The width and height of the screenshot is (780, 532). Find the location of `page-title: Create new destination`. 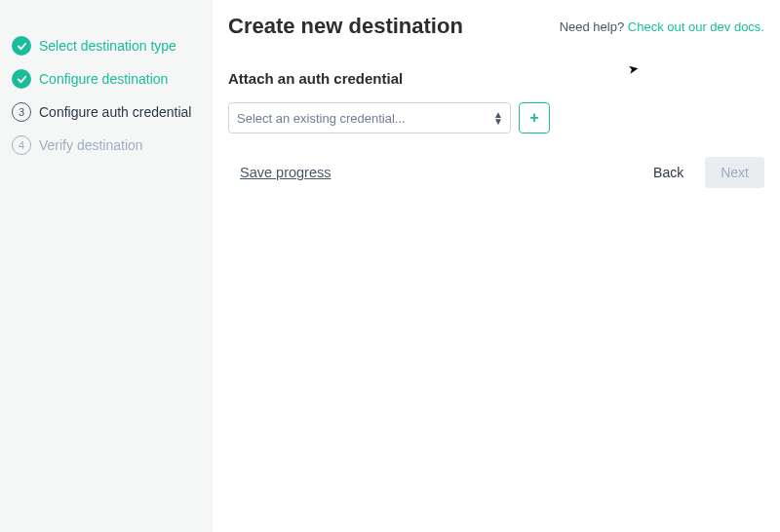

page-title: Create new destination is located at coordinates (345, 26).